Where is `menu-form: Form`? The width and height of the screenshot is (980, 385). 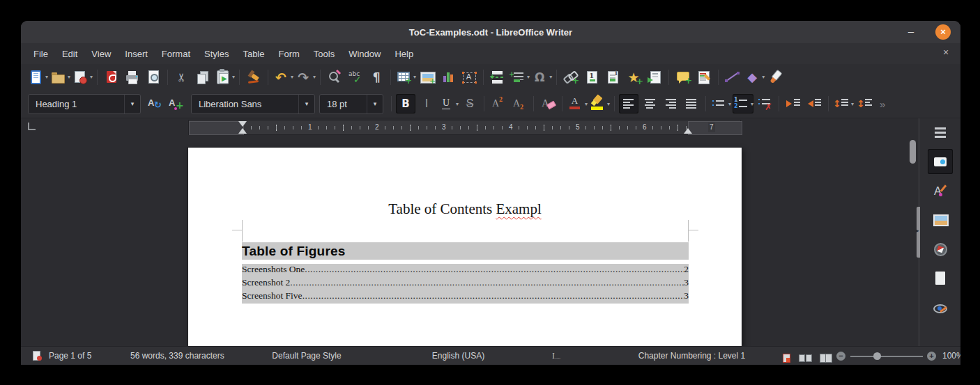
menu-form: Form is located at coordinates (289, 54).